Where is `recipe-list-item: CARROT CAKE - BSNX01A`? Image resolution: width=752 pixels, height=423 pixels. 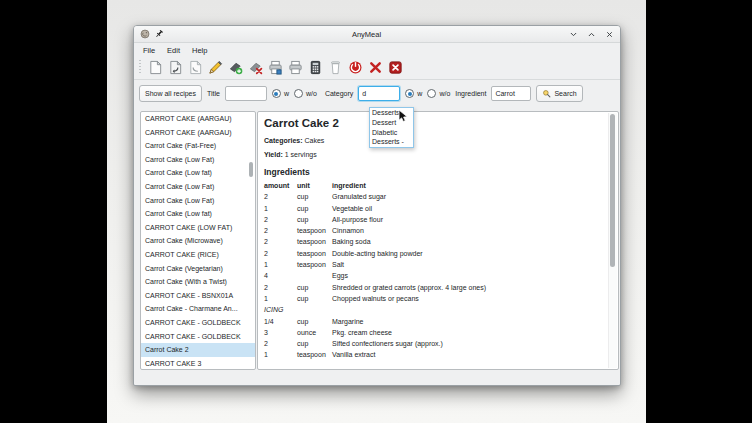
recipe-list-item: CARROT CAKE - BSNX01A is located at coordinates (198, 296).